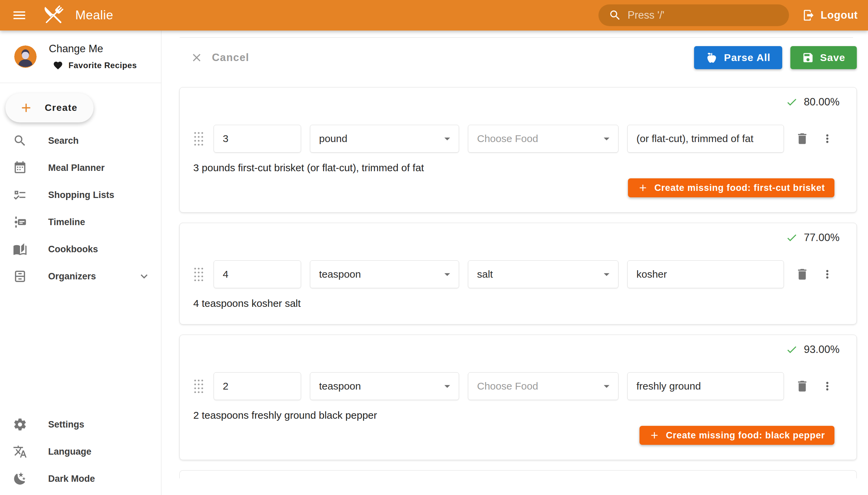 The width and height of the screenshot is (868, 495). What do you see at coordinates (20, 168) in the screenshot?
I see `calendar-icon` at bounding box center [20, 168].